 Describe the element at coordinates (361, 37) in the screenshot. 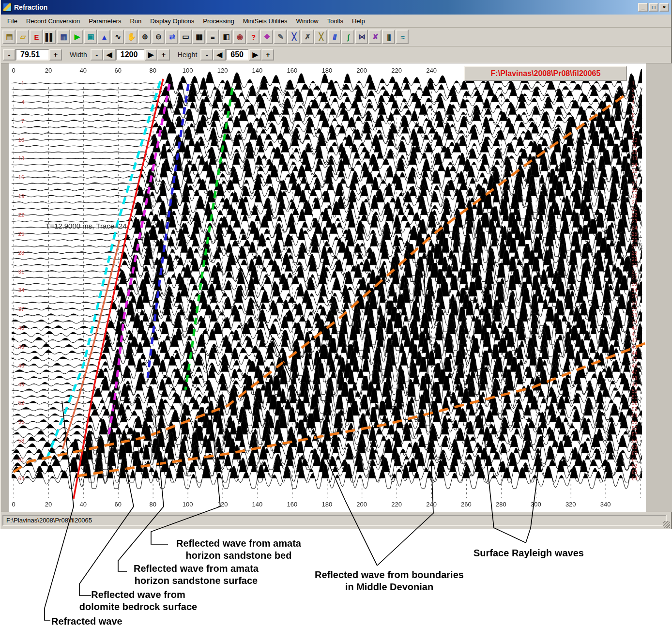

I see `curves-join-icon: ⋈` at that location.